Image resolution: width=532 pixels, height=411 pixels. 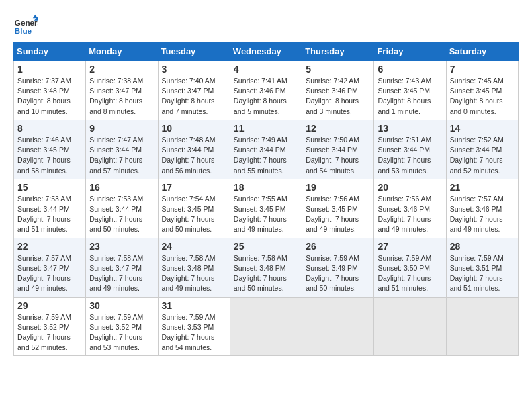 What do you see at coordinates (482, 149) in the screenshot?
I see `day-cell: 14Sunrise: 7:52 AMSunset: 3:44 PMDayligh…` at bounding box center [482, 149].